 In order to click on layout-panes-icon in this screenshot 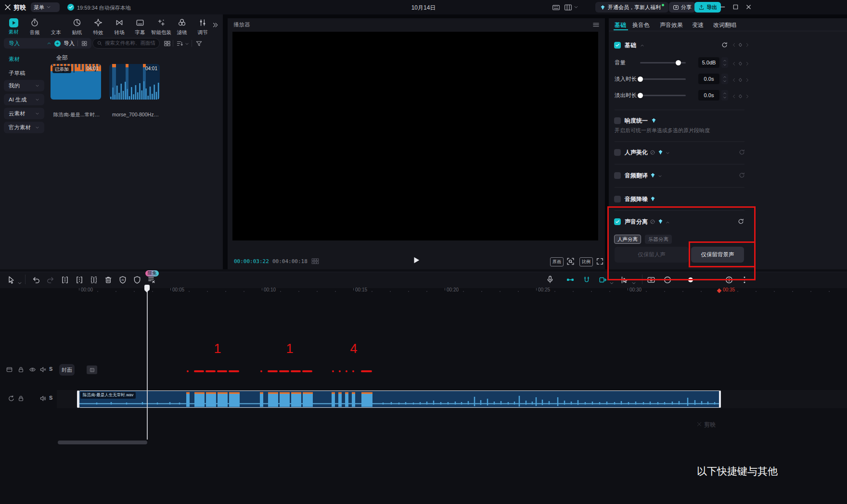, I will do `click(568, 8)`.